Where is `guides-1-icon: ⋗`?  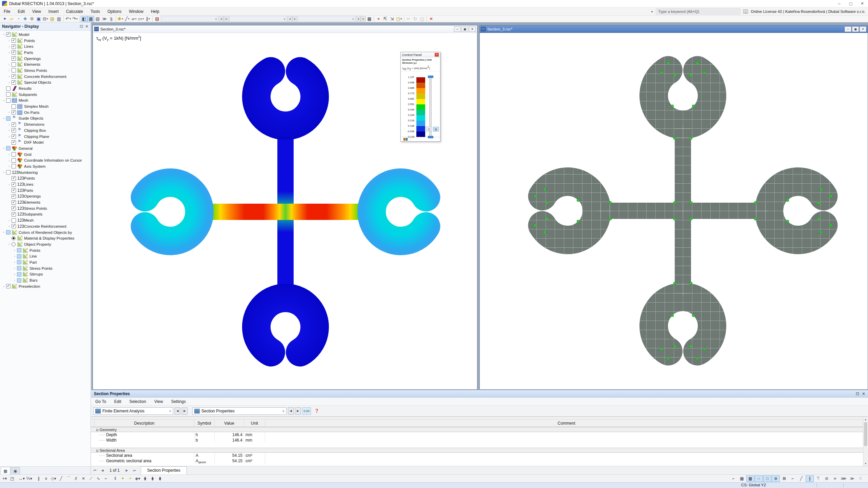 guides-1-icon: ⋗ is located at coordinates (835, 479).